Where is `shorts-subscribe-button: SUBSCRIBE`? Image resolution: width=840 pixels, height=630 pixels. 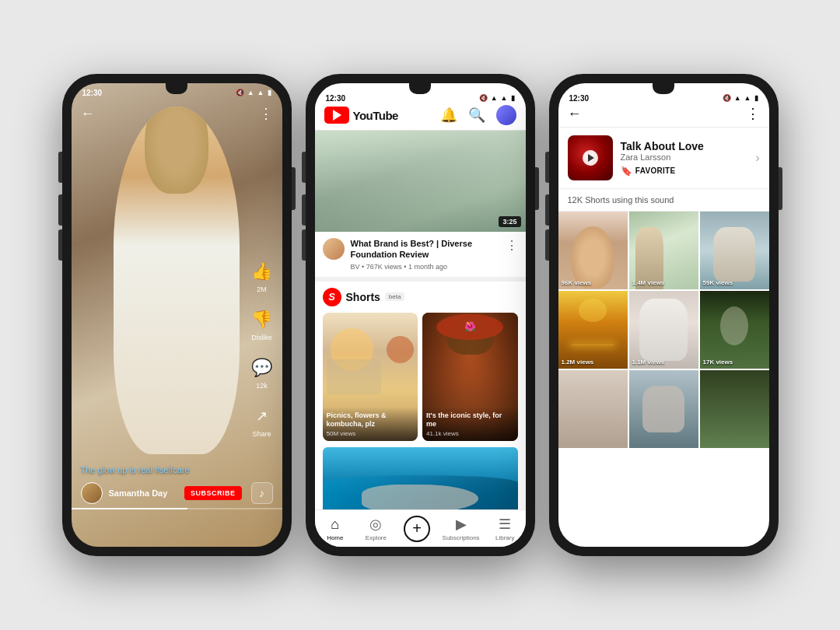 shorts-subscribe-button: SUBSCRIBE is located at coordinates (213, 493).